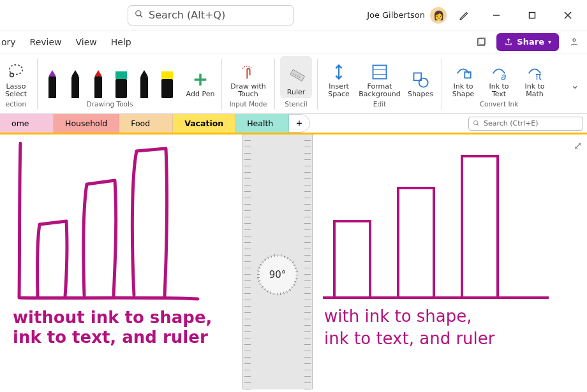  Describe the element at coordinates (380, 77) in the screenshot. I see `format-background-button: Format Background` at that location.